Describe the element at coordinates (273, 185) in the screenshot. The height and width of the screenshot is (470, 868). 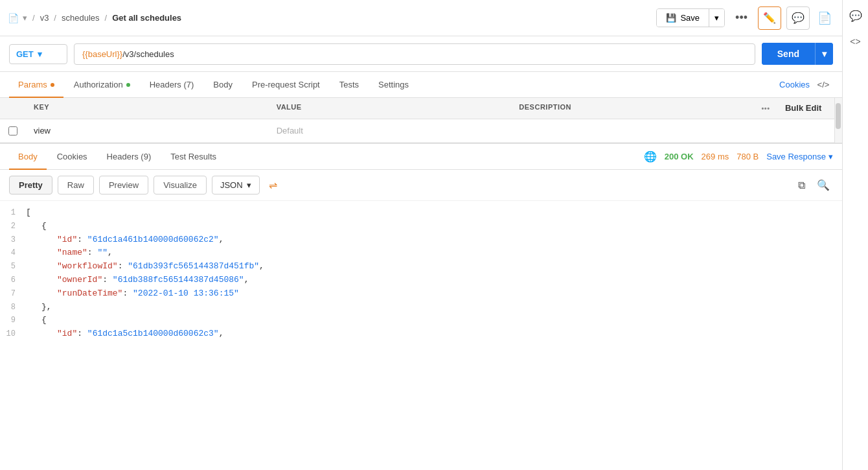
I see `wrap-button: ⇌` at that location.